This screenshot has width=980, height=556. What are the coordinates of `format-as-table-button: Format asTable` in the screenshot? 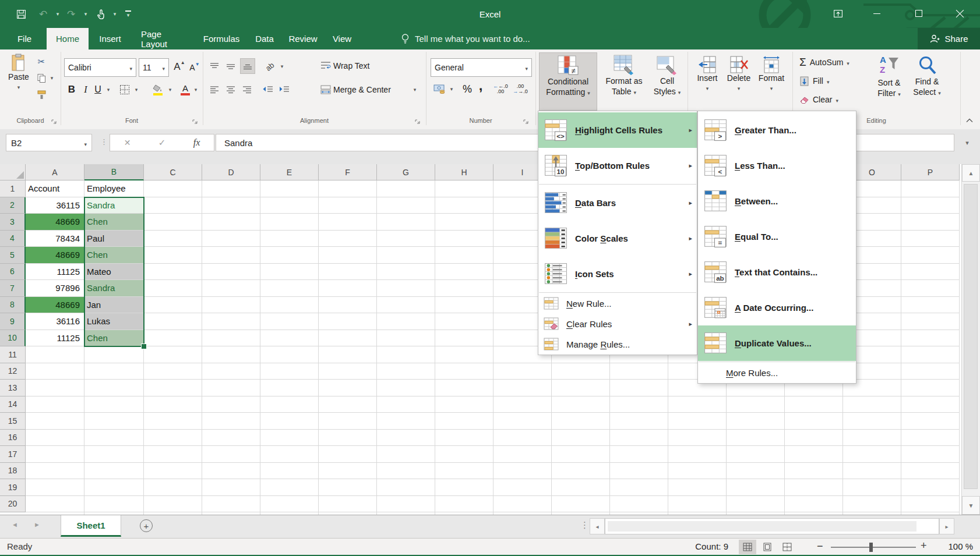 It's located at (624, 82).